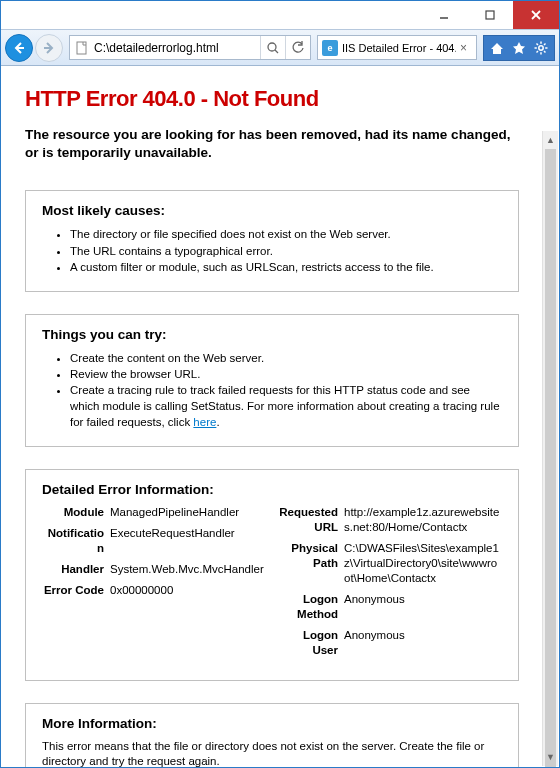 The image size is (560, 768). Describe the element at coordinates (550, 140) in the screenshot. I see `scroll-up-arrow: ▲` at that location.